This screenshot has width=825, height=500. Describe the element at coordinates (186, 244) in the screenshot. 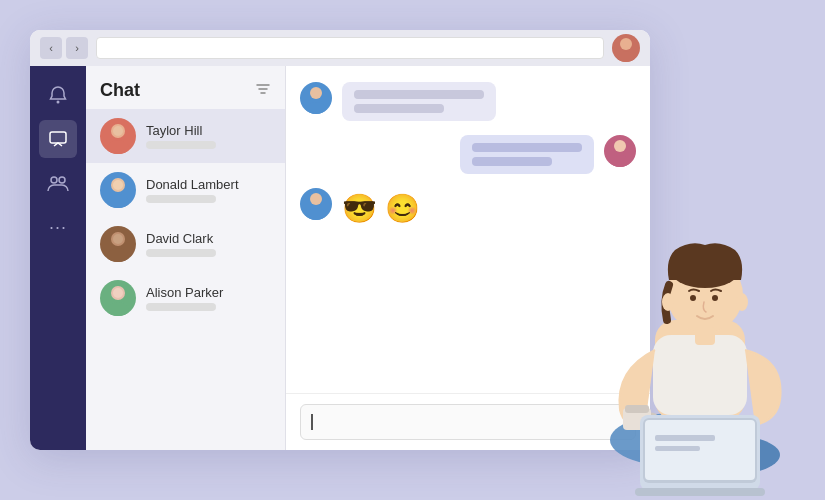

I see `contact-item-david: David Clark` at that location.